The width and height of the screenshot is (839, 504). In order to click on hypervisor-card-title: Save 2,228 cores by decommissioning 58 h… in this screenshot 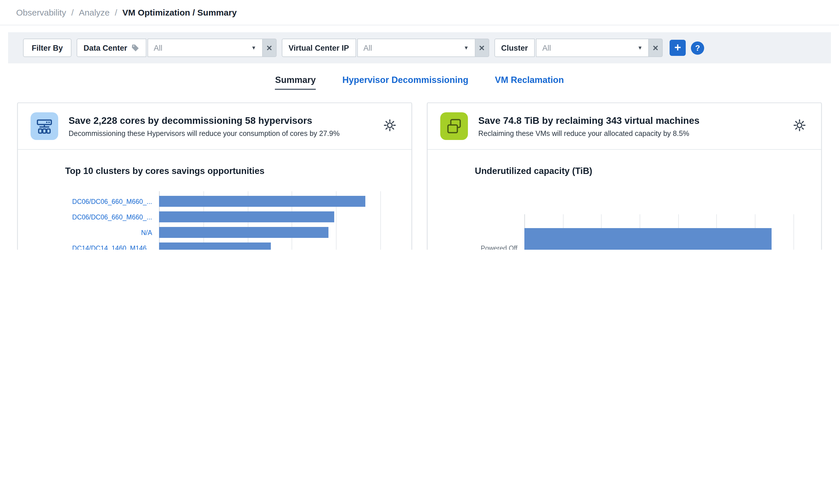, I will do `click(219, 120)`.